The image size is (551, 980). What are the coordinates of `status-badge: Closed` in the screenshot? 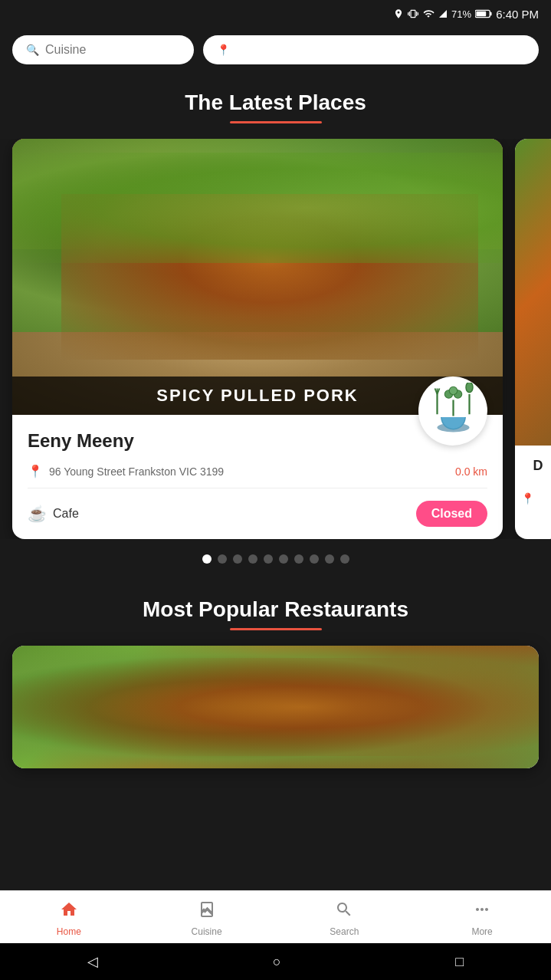 It's located at (452, 514).